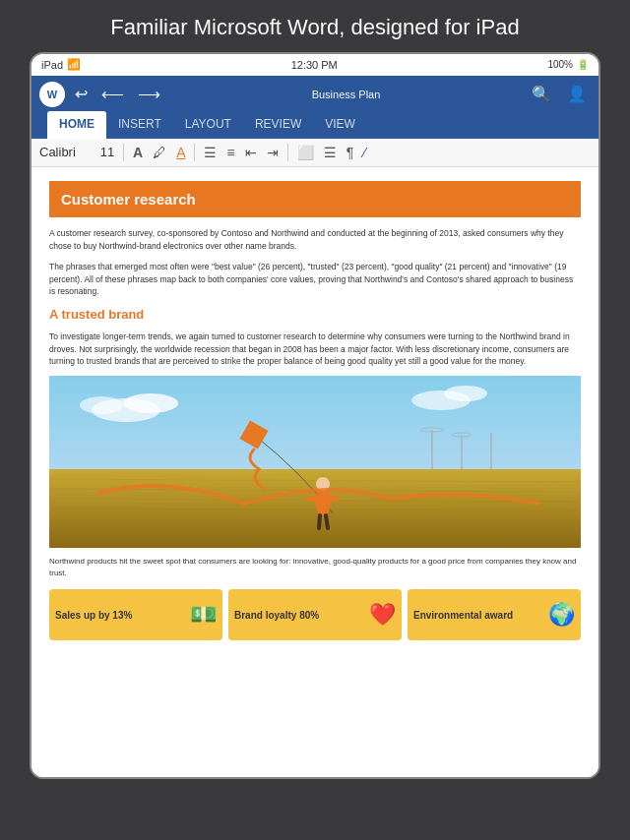 The image size is (630, 840). I want to click on font-style-button: A, so click(138, 152).